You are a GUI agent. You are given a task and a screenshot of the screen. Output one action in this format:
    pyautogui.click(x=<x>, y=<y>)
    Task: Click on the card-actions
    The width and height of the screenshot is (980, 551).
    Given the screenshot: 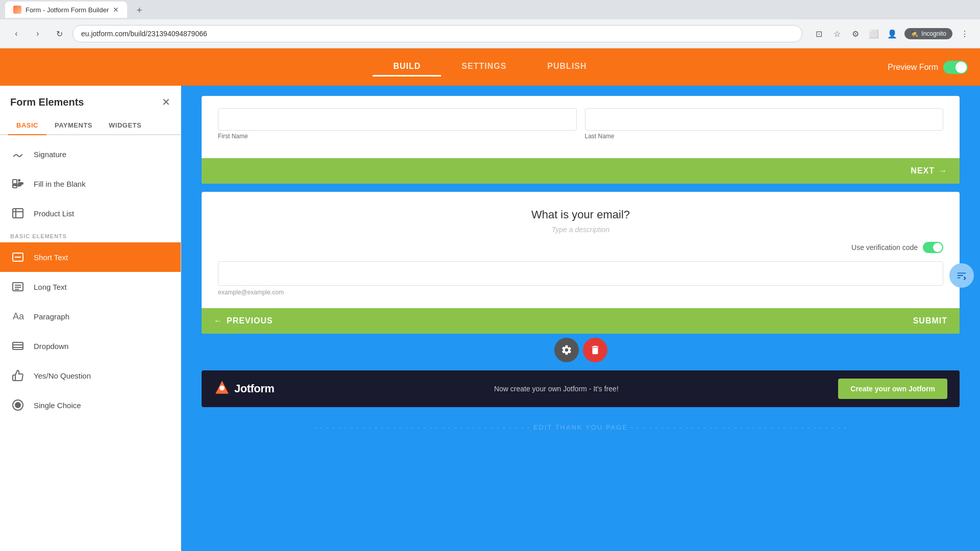 What is the action you would take?
    pyautogui.click(x=581, y=350)
    